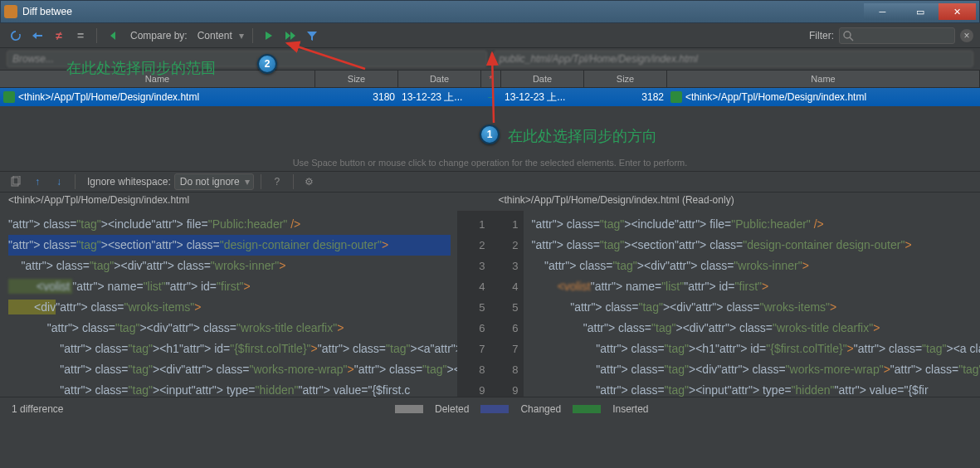 Image resolution: width=980 pixels, height=468 pixels. What do you see at coordinates (490, 12) in the screenshot?
I see `window-titlebar: Diff betwee ─ ▭ ✕` at bounding box center [490, 12].